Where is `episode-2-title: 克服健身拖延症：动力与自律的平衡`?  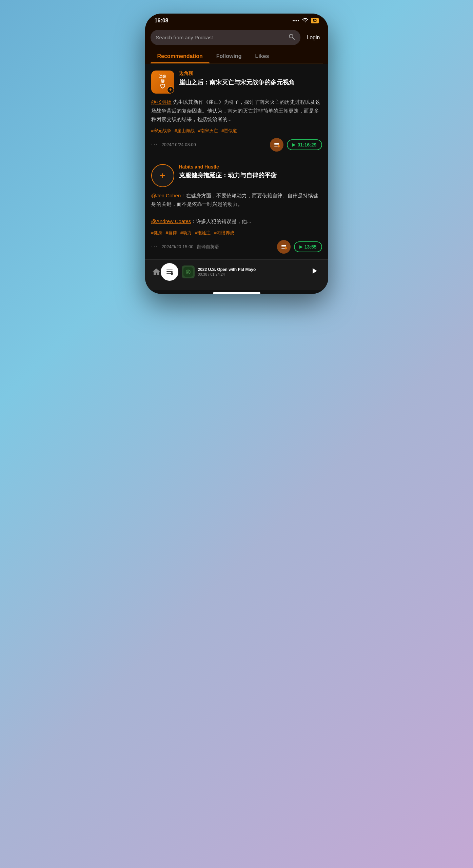
episode-2-title: 克服健身拖延症：动力与自律的平衡 is located at coordinates (251, 176).